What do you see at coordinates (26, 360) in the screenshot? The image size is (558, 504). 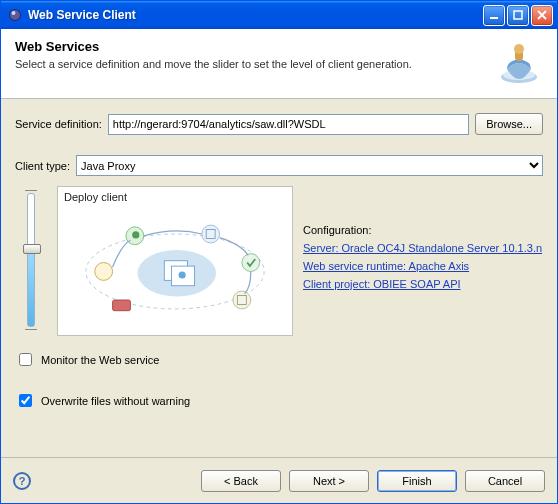 I see `monitor-checkbox` at bounding box center [26, 360].